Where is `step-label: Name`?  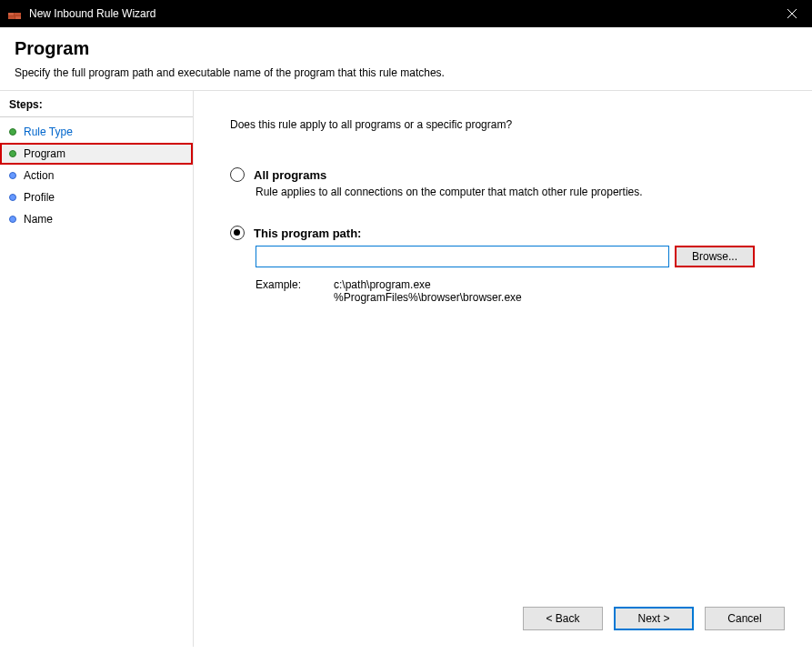 step-label: Name is located at coordinates (38, 219).